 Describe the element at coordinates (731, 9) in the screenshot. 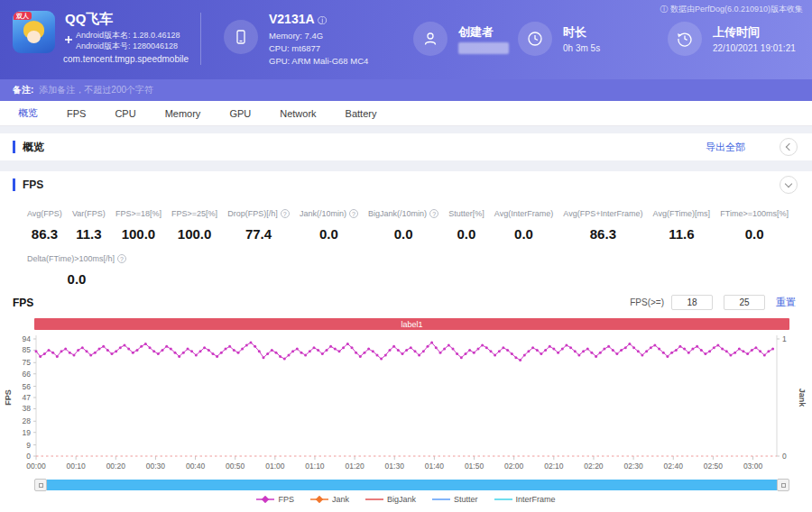

I see `collector-version-note: ⓘ 数据由PerfDog(6.0.210910)版本收集` at that location.